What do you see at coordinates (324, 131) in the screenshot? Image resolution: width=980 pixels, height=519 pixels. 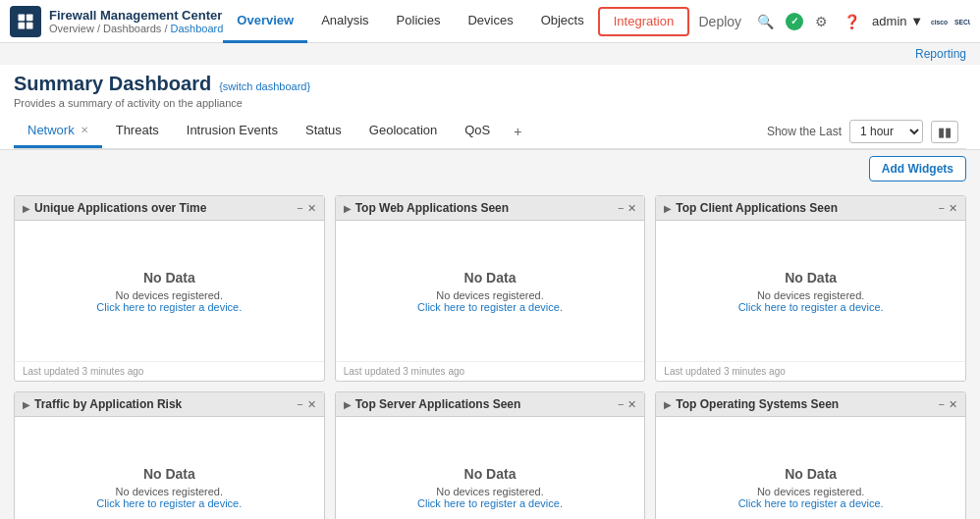 I see `tab-status: Status` at bounding box center [324, 131].